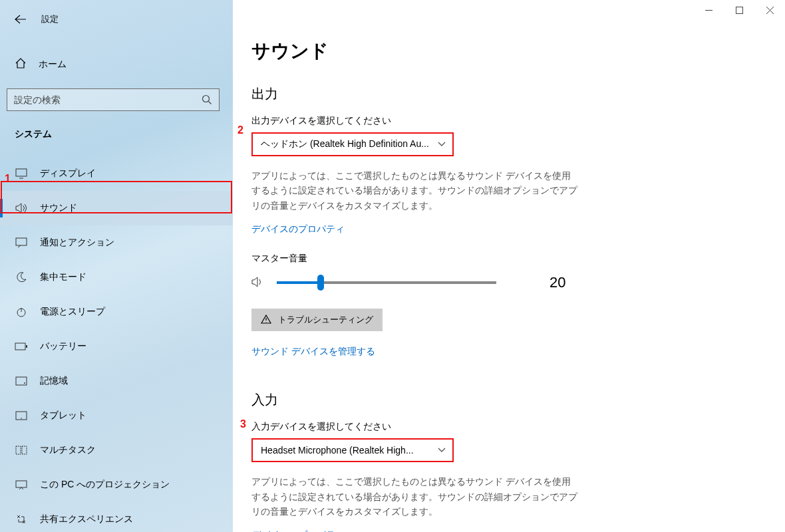  I want to click on power-icon, so click(21, 312).